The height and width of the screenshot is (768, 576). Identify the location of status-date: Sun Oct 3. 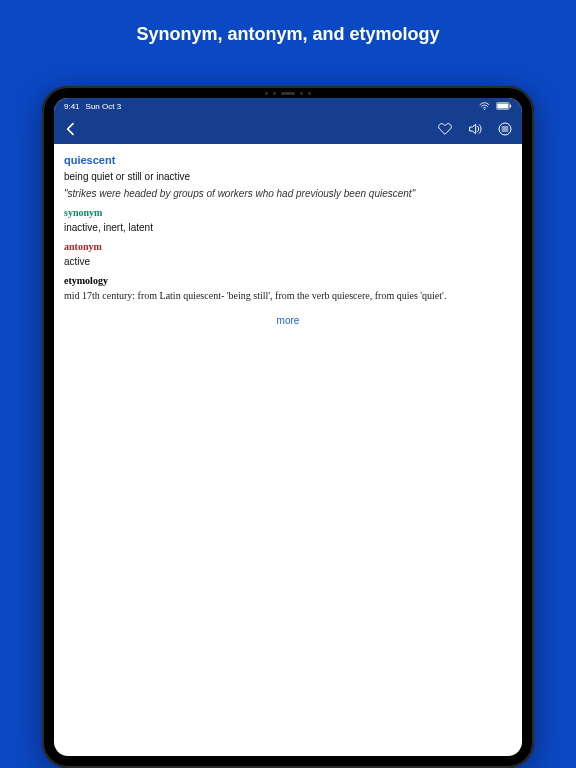
(104, 106).